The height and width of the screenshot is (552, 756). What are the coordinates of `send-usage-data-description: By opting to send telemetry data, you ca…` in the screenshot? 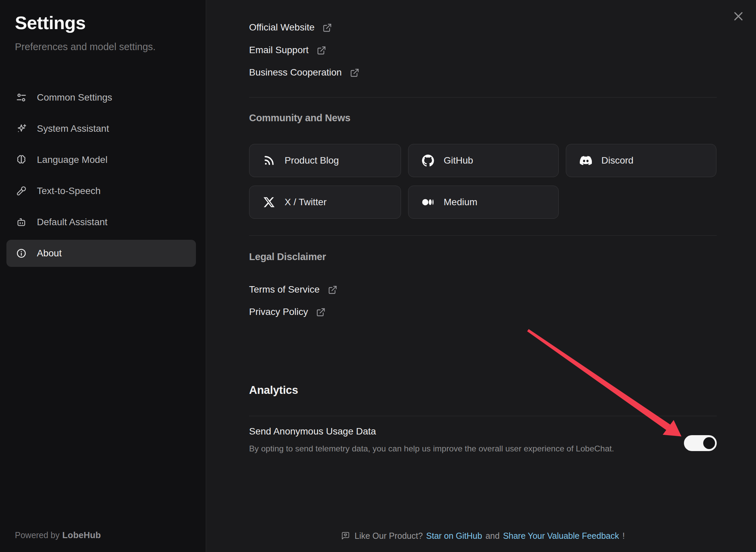 It's located at (483, 449).